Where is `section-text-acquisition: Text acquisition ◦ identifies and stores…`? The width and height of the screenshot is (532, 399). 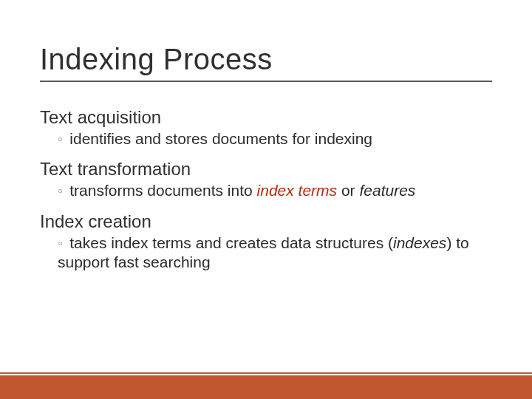 section-text-acquisition: Text acquisition ◦ identifies and stores… is located at coordinates (266, 128).